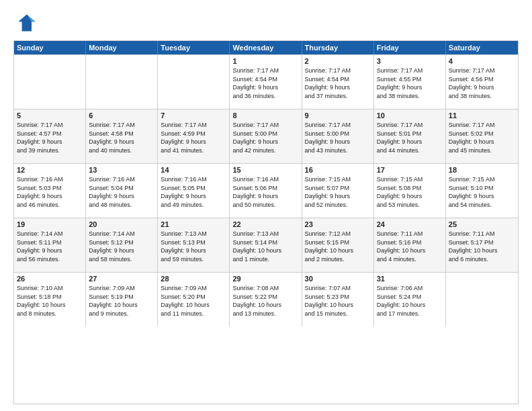 The height and width of the screenshot is (411, 532). Describe the element at coordinates (193, 136) in the screenshot. I see `calendar-cell: 7Sunrise: 7:17 AM Sunset: 4:59 PM Daylig…` at that location.